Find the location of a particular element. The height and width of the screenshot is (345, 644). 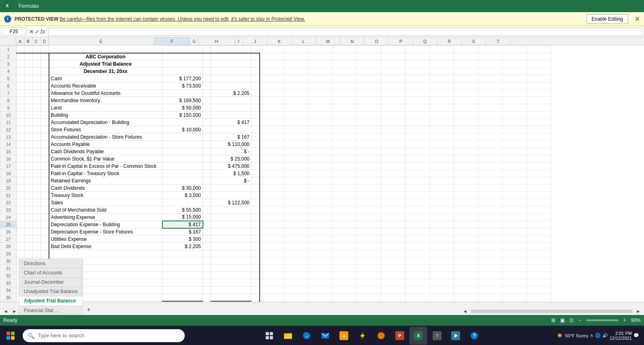

page-break-icon: ⊡ is located at coordinates (571, 320).